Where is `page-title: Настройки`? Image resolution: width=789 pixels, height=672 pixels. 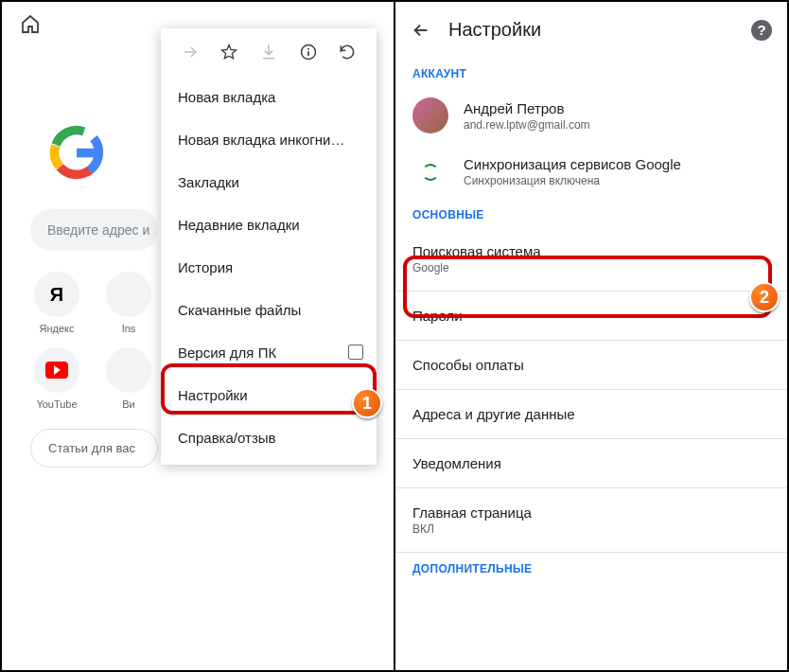
page-title: Настройки is located at coordinates (591, 30).